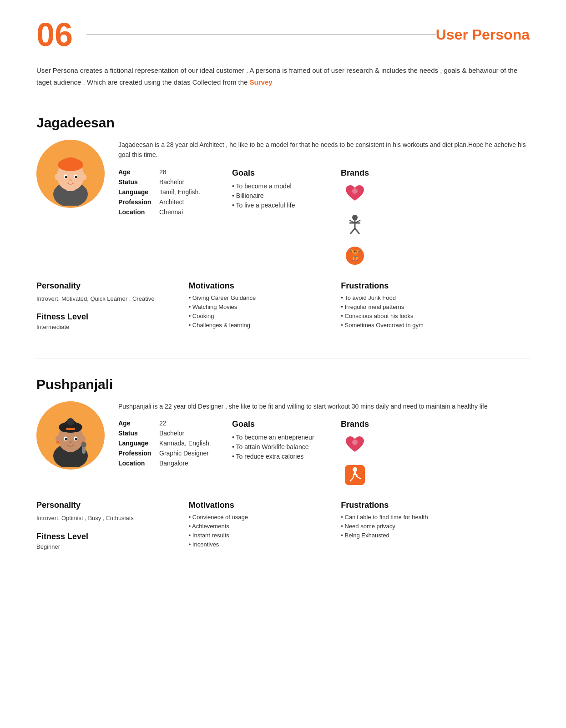 The width and height of the screenshot is (566, 728). What do you see at coordinates (260, 311) in the screenshot?
I see `motivations-list: Giving Career Guidance Watching Movies C…` at bounding box center [260, 311].